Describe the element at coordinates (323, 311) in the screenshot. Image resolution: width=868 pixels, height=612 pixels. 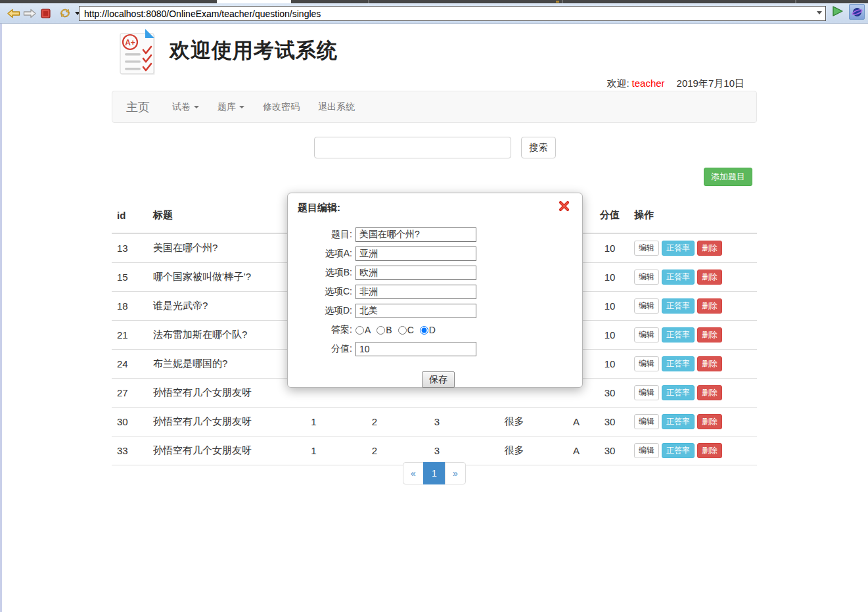
I see `field-label-option-d: 选项D:` at that location.